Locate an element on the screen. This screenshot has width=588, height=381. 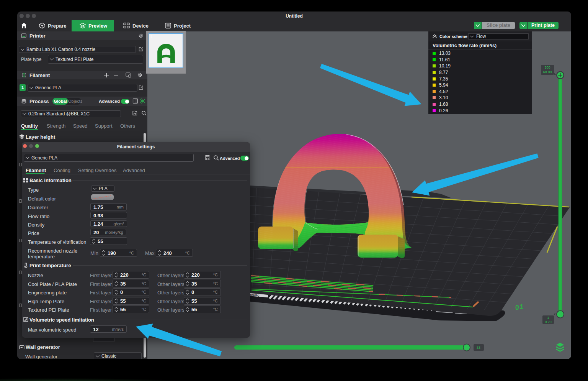
svg-text: 300 is located at coordinates (547, 67).